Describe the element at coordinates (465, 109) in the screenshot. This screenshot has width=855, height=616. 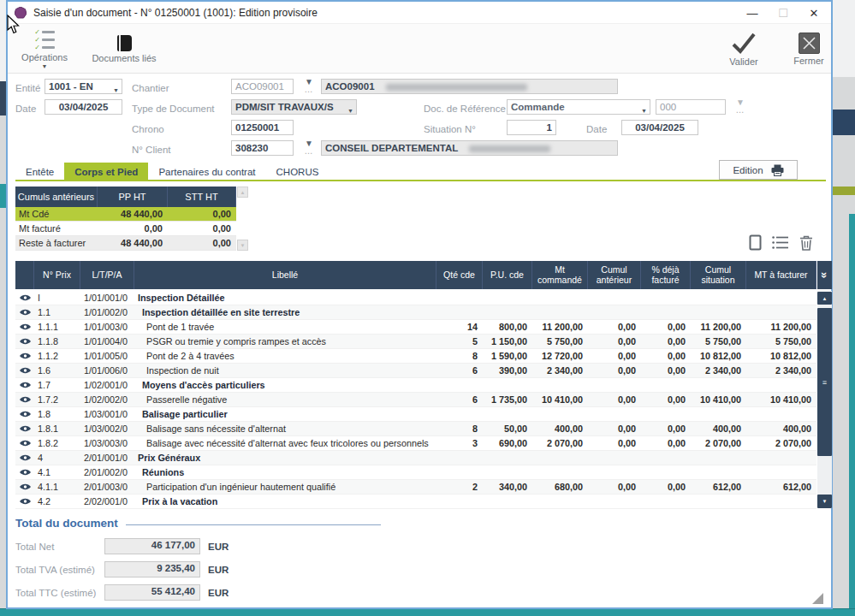
I see `doc-reference-label: Doc. de Référence` at that location.